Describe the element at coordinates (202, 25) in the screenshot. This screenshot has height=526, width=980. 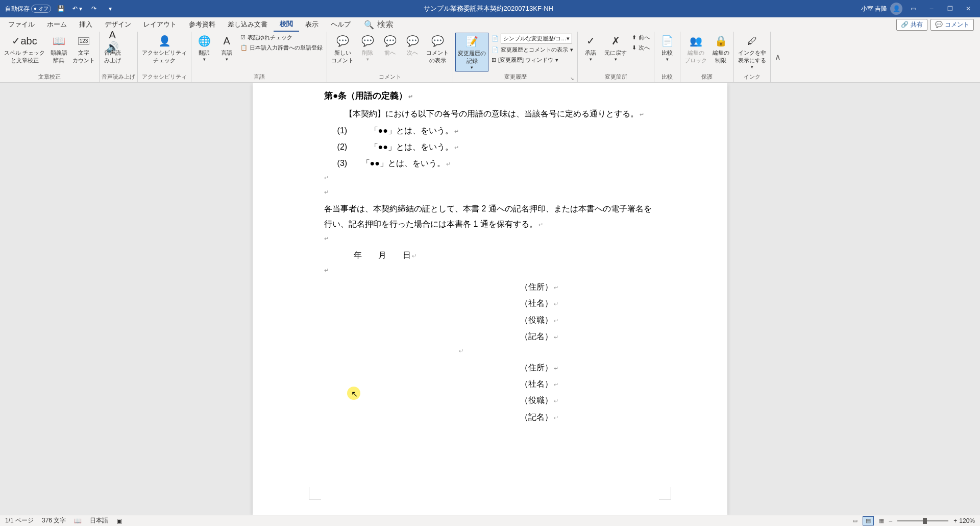
I see `tab-references: 参考資料` at that location.